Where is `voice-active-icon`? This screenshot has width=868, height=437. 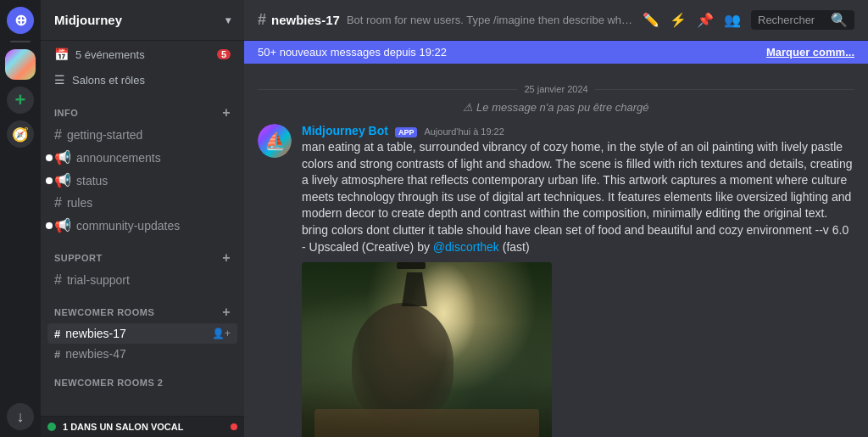
voice-active-icon is located at coordinates (52, 427).